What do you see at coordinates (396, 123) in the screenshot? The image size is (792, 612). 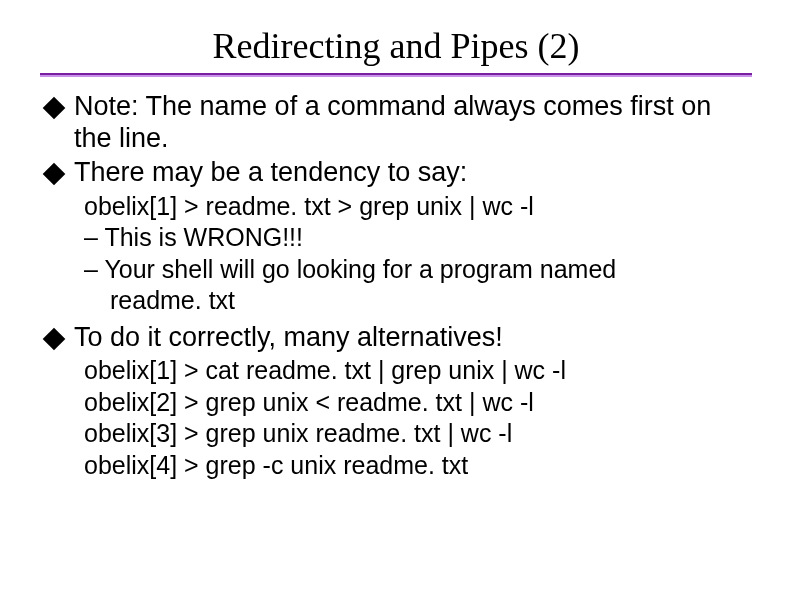 I see `bullet-item: Note: The name of a command always comes…` at bounding box center [396, 123].